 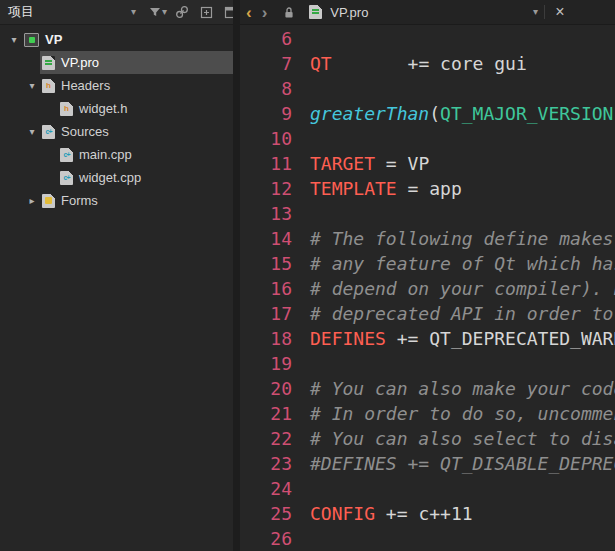 I want to click on code-line-15: 15# any feature of Qt which has been mar…, so click(x=428, y=264).